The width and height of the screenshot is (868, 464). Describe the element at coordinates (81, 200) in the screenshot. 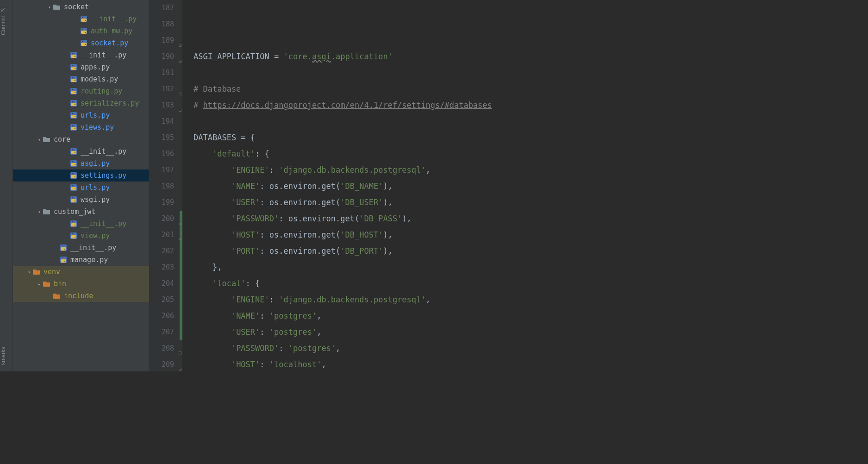

I see `tree-item-wsgi-py: wsgi.py` at that location.